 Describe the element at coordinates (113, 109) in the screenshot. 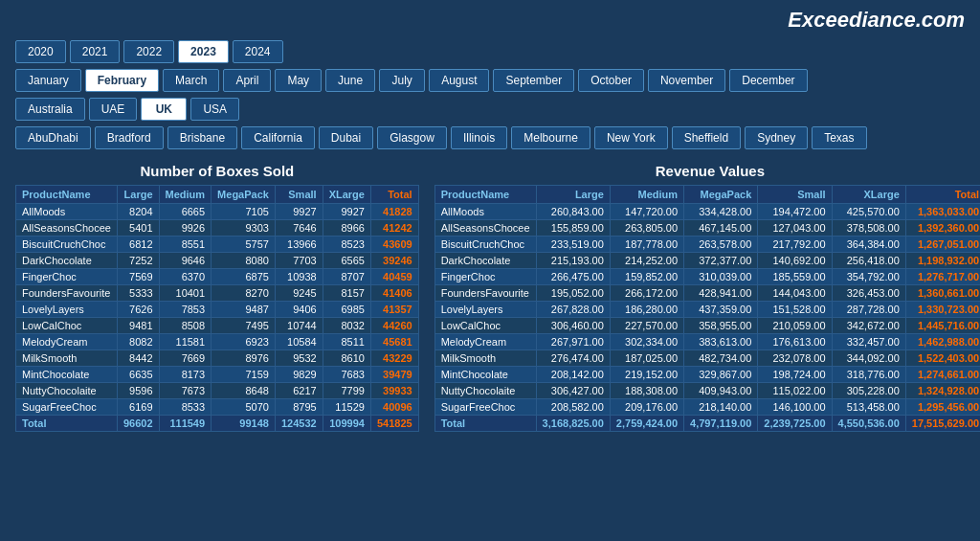

I see `country-btn-UAE: UAE` at that location.